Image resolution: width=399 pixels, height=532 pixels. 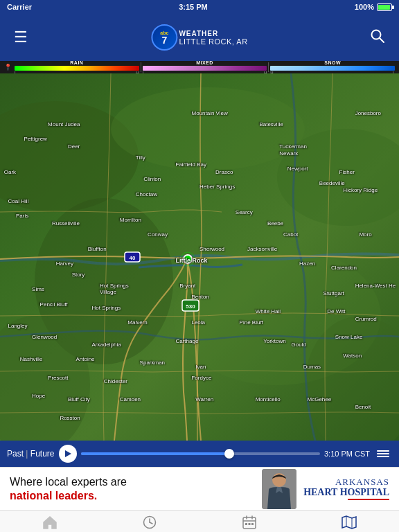 What do you see at coordinates (384, 7) in the screenshot?
I see `battery-fill` at bounding box center [384, 7].